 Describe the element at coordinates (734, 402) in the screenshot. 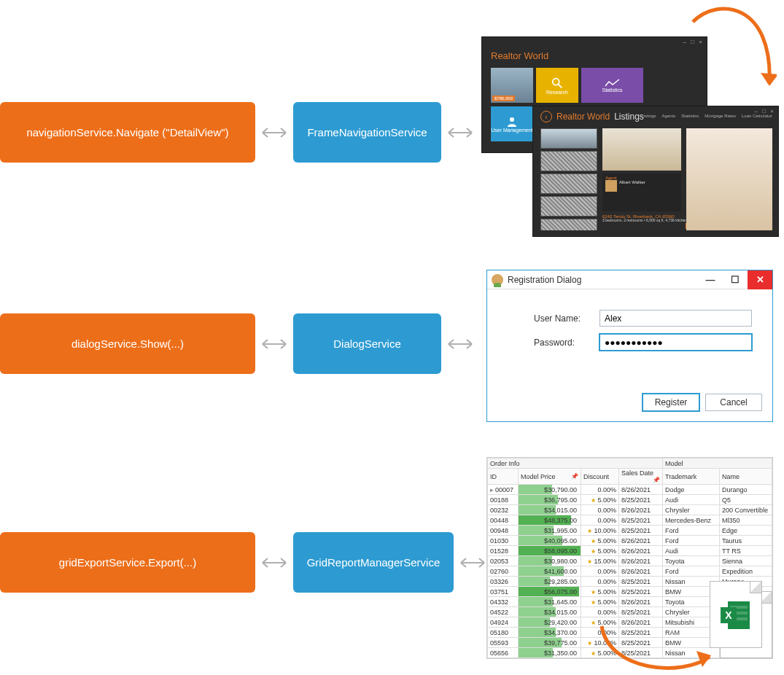

I see `cancel-button: Cancel` at that location.